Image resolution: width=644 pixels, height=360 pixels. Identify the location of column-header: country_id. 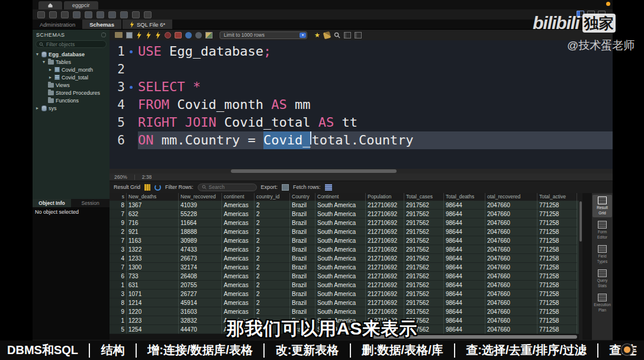
(272, 197).